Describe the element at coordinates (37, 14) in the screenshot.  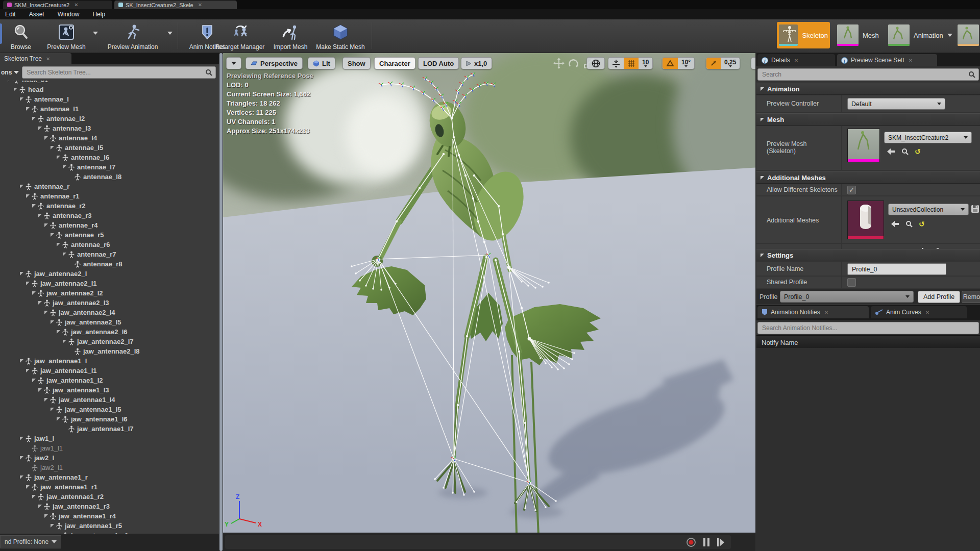
I see `menu-asset: Asset` at that location.